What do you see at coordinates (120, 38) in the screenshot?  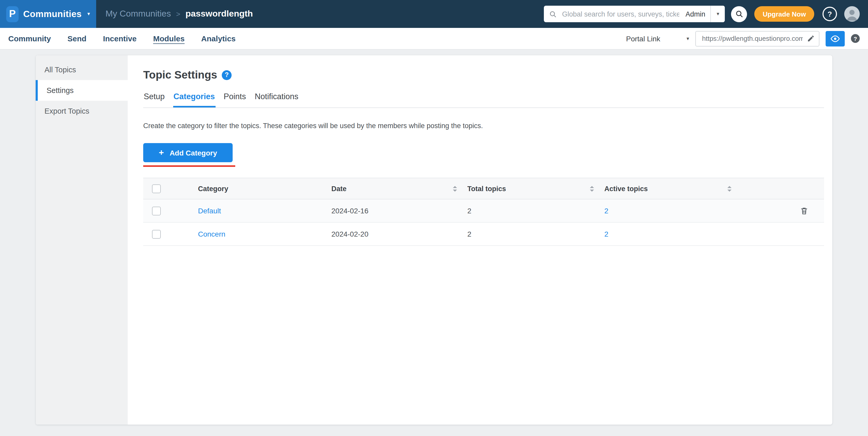 I see `nav-incentive: Incentive` at bounding box center [120, 38].